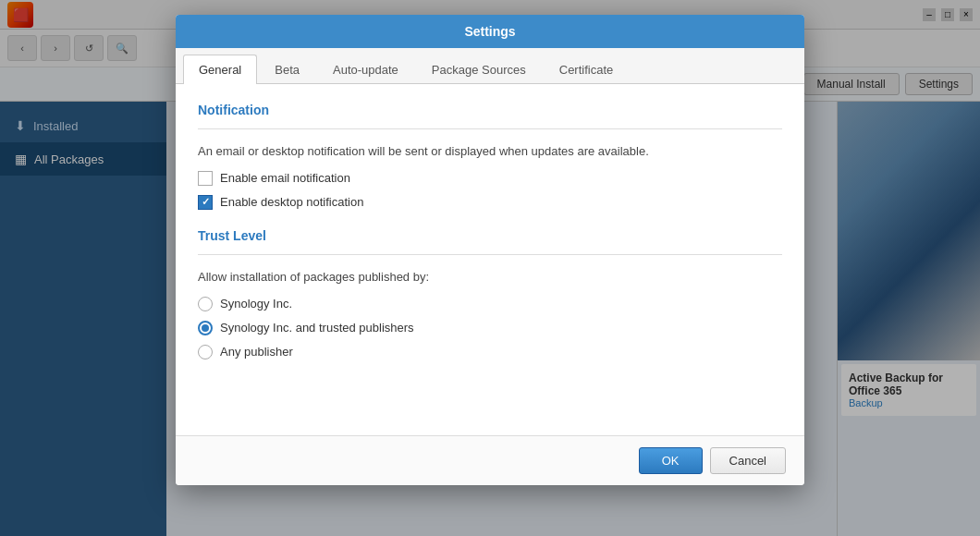 The image size is (980, 536). I want to click on desktop-notification-label: Enable desktop notification, so click(292, 201).